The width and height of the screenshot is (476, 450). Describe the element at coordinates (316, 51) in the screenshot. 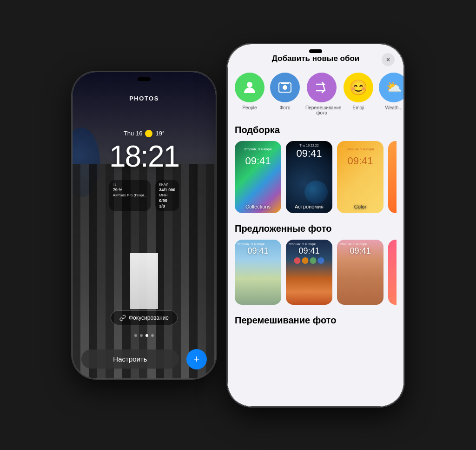

I see `notch-right` at that location.